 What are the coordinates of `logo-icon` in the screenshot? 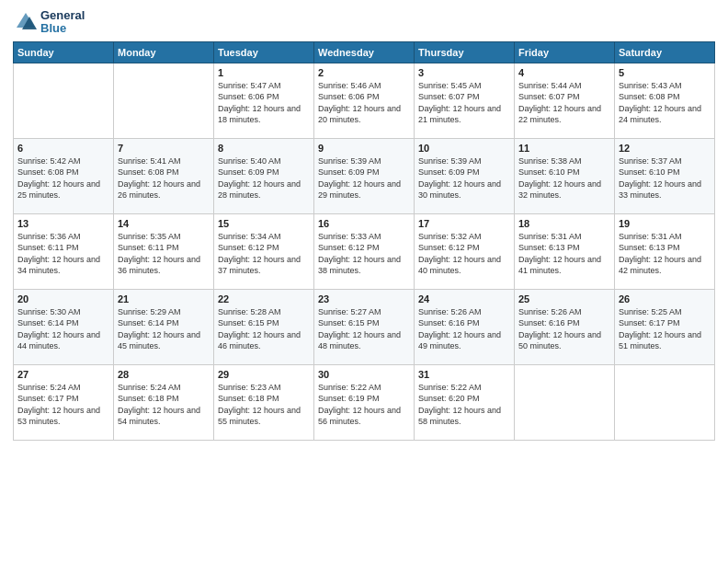 It's located at (26, 22).